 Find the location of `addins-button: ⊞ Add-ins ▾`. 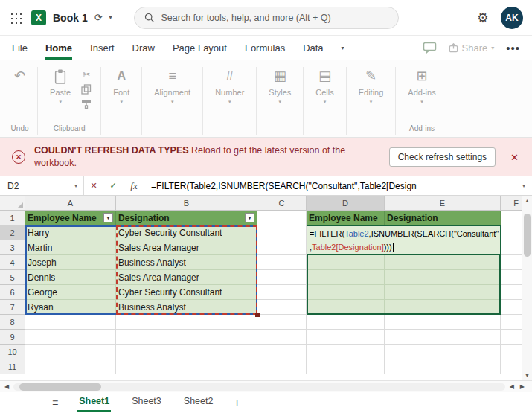

addins-button: ⊞ Add-ins ▾ is located at coordinates (421, 86).